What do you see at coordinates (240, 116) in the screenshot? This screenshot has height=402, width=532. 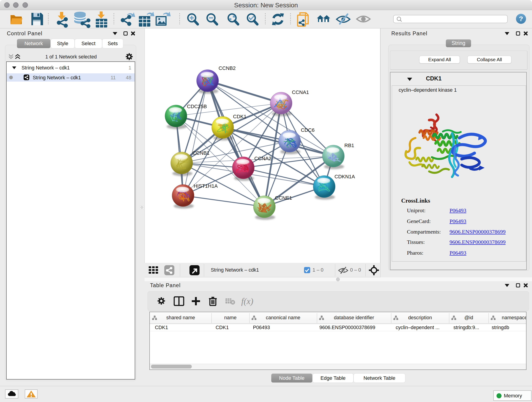 I see `svg-text: CDK1` at bounding box center [240, 116].